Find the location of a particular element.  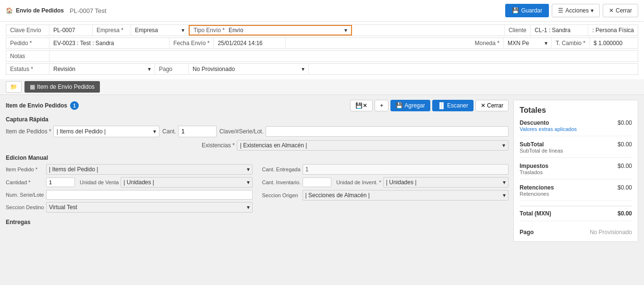

cant-group: Cant. is located at coordinates (189, 131).